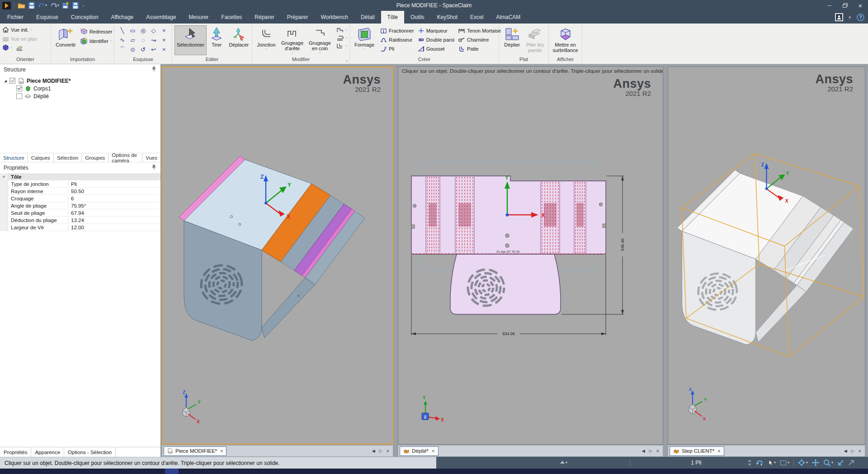  I want to click on deplie-checkbox, so click(19, 96).